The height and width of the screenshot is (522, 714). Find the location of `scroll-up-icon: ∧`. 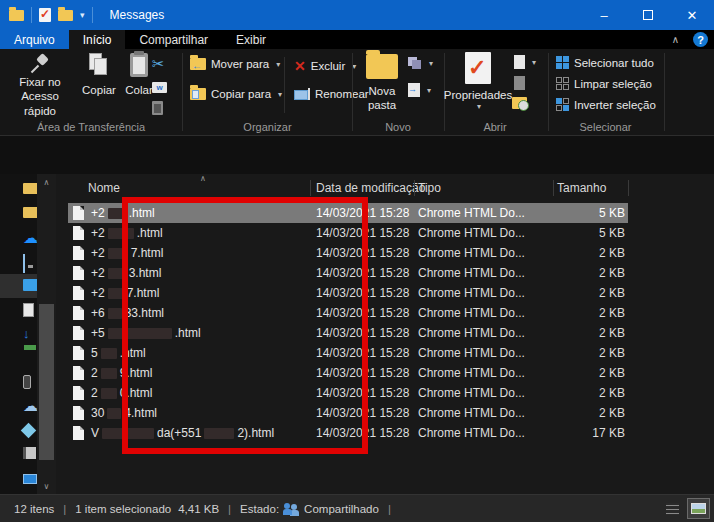

scroll-up-icon: ∧ is located at coordinates (46, 182).